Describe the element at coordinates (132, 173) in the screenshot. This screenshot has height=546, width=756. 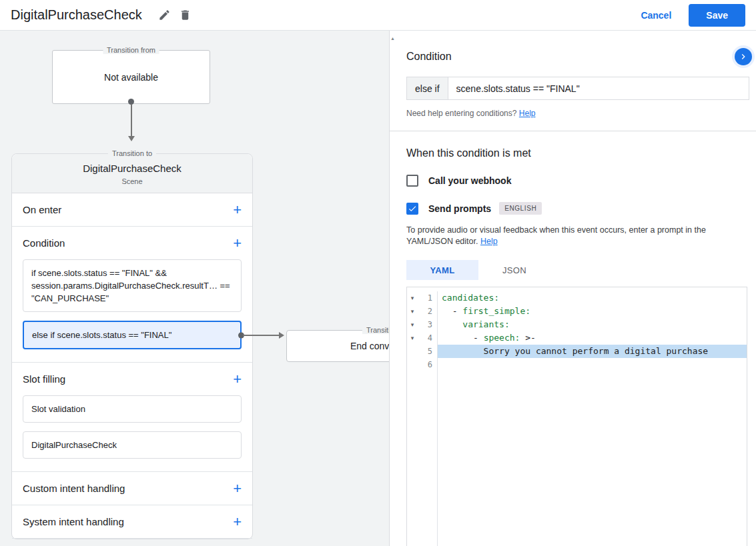
I see `scene-header: DigitalPurchaseCheck Scene` at that location.